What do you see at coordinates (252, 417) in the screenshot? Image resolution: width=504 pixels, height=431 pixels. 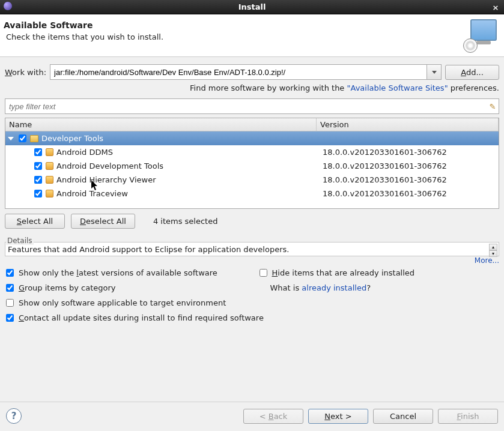 I see `wizard-footer: ? < Back Next > Cancel Finish` at bounding box center [252, 417].